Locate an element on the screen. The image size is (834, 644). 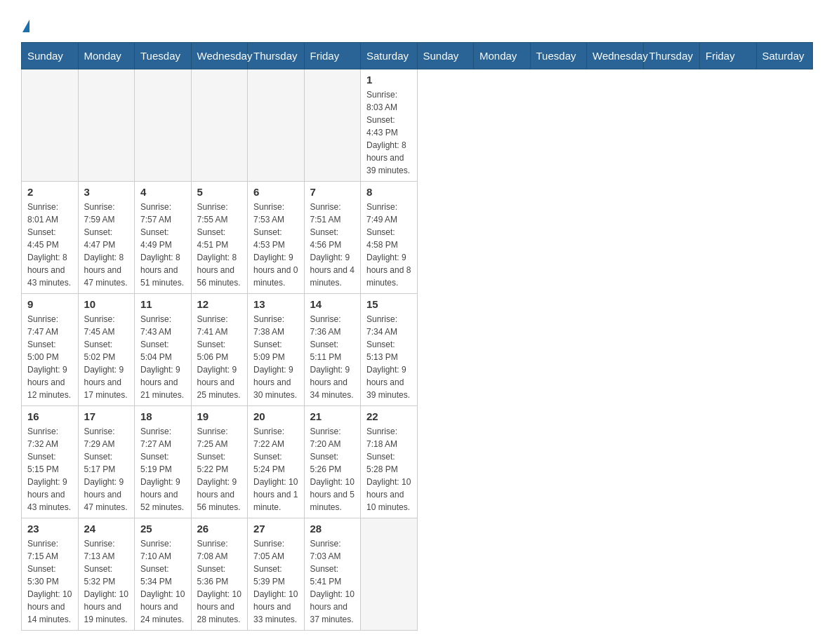
calendar-cell: 26Sunrise: 7:08 AM Sunset: 5:36 PM Dayli… is located at coordinates (219, 575).